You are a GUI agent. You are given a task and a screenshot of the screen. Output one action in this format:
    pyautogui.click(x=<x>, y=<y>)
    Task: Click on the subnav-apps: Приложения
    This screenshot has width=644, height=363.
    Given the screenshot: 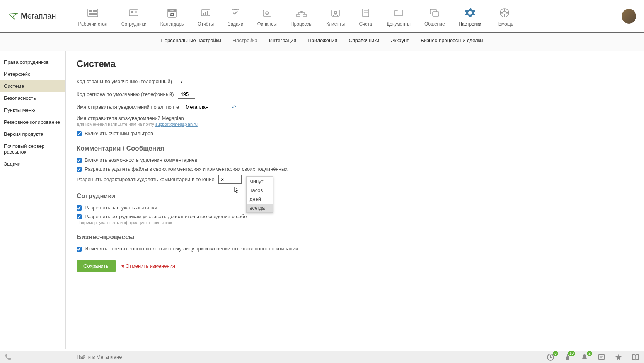 What is the action you would take?
    pyautogui.click(x=322, y=42)
    